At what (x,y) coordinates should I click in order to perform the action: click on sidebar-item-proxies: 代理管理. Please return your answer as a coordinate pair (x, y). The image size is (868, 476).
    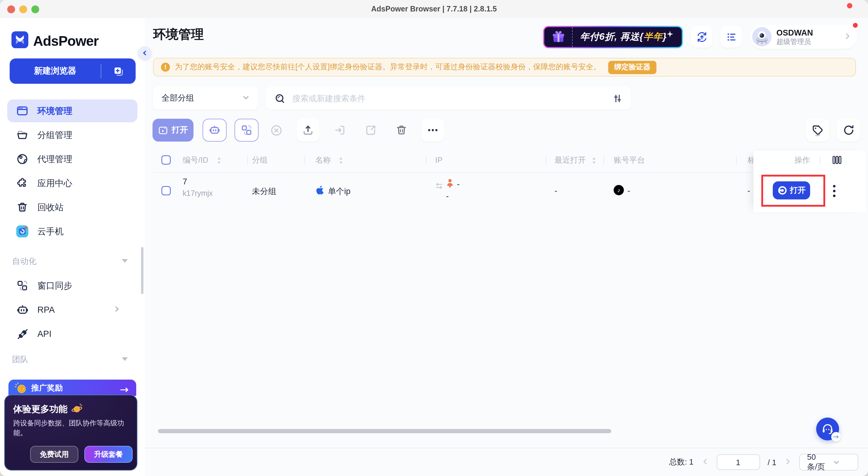
    Looking at the image, I should click on (72, 159).